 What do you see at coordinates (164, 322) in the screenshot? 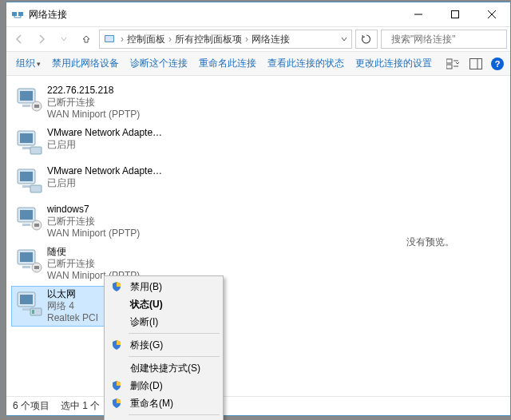
I see `ctx-diagnose: 诊断(I)` at bounding box center [164, 322].